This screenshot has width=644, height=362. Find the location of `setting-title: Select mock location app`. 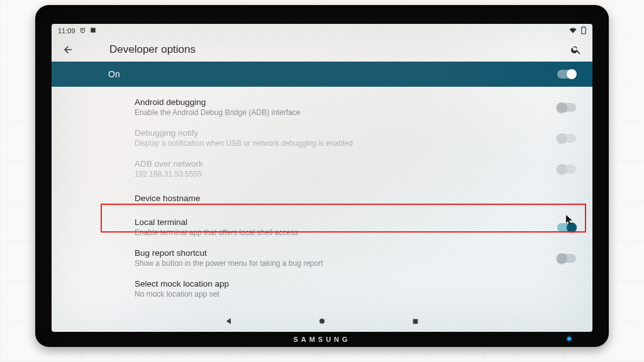

setting-title: Select mock location app is located at coordinates (355, 284).